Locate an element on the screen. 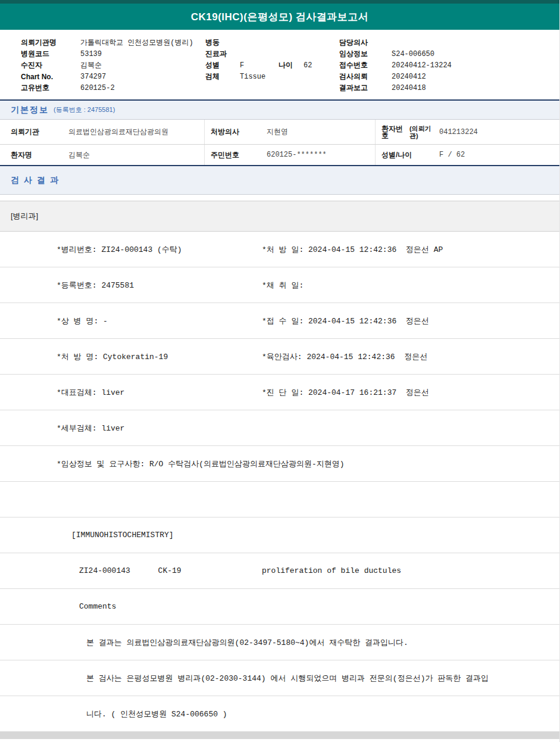 The width and height of the screenshot is (560, 742). basic-info-section-header: 기본정보 (등록번호 : 2475581) is located at coordinates (280, 110).